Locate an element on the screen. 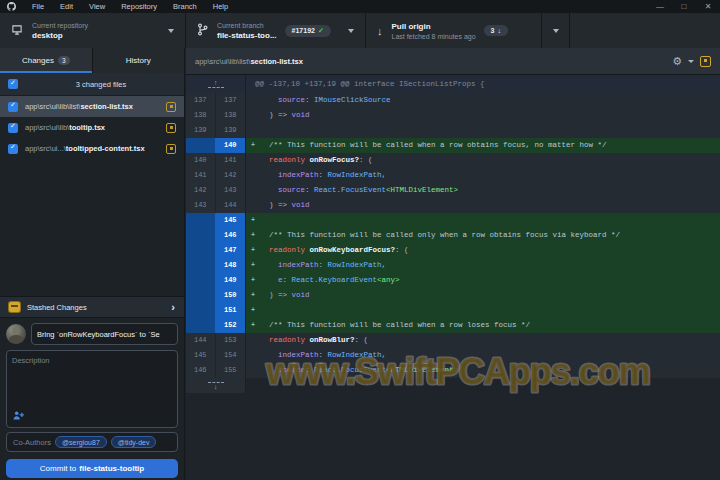 This screenshot has width=720, height=480. menu-branch: Branch is located at coordinates (185, 6).